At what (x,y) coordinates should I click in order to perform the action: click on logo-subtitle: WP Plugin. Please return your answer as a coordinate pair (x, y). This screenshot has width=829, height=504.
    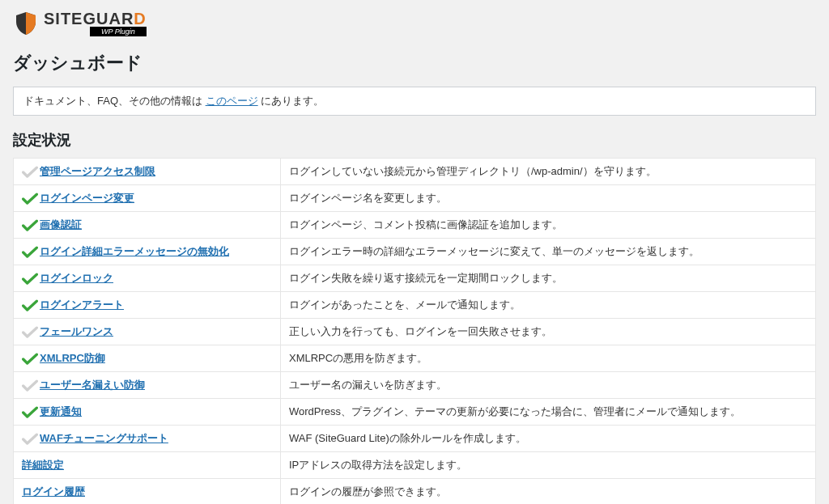
    Looking at the image, I should click on (118, 32).